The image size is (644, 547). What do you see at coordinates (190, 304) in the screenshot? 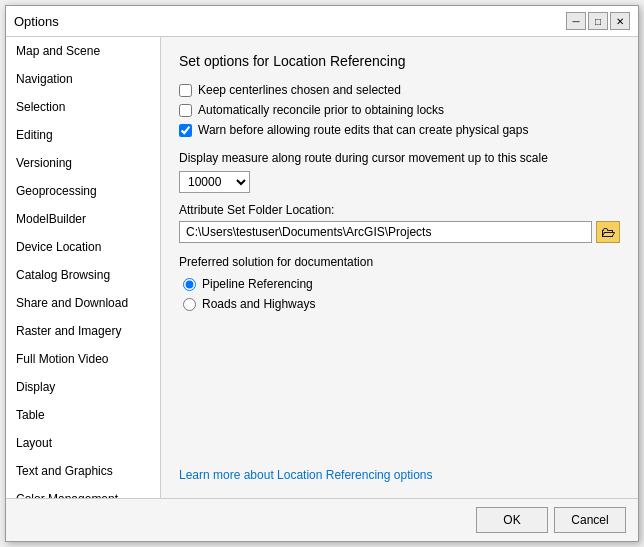
I see `roads-highways-radio` at bounding box center [190, 304].